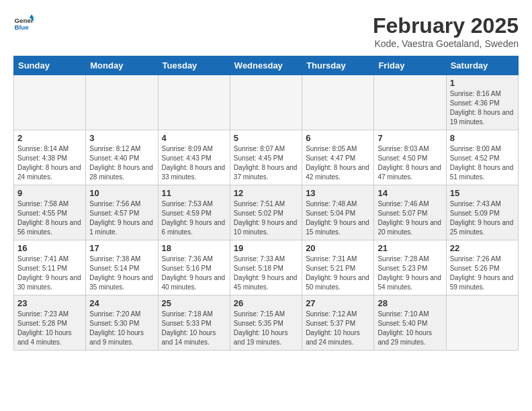 This screenshot has height=411, width=532. What do you see at coordinates (410, 248) in the screenshot?
I see `day-number: 21` at bounding box center [410, 248].